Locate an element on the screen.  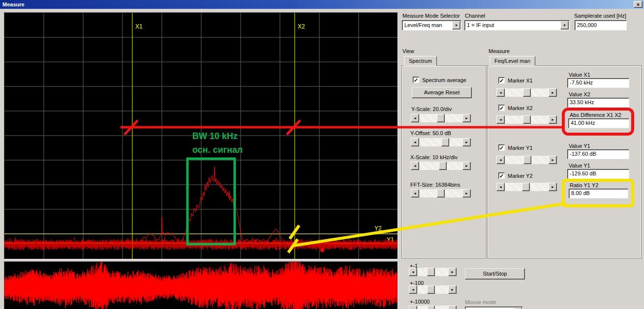
start-stop-button: Start/Stop is located at coordinates (495, 274).